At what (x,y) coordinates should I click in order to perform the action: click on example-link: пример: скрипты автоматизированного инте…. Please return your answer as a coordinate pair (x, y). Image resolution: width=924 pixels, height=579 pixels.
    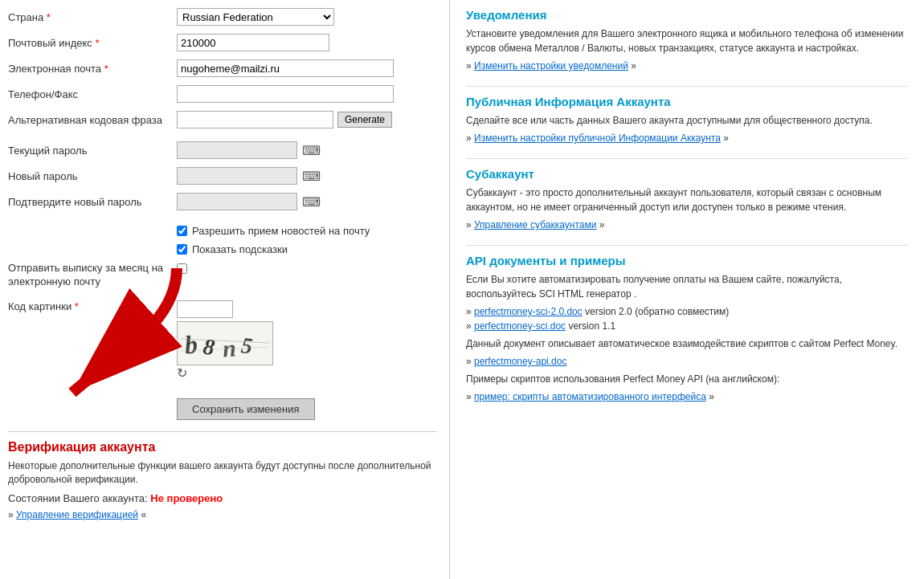
    Looking at the image, I should click on (590, 397).